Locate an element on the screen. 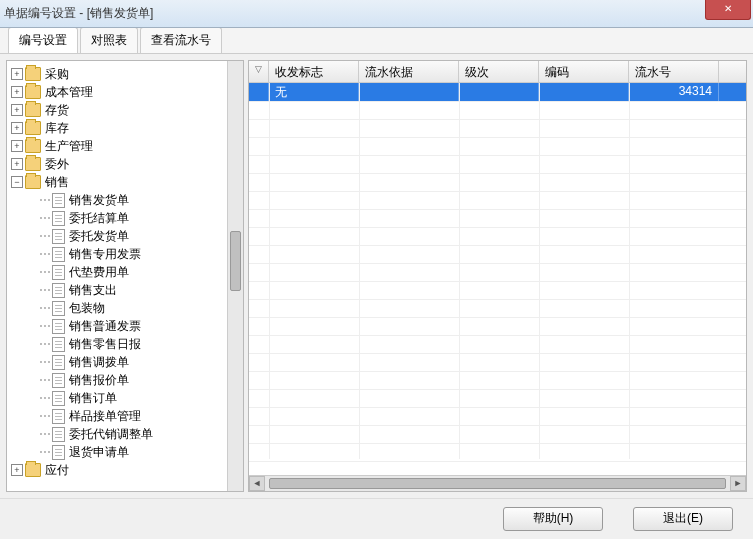 Image resolution: width=753 pixels, height=539 pixels. tree-label: 销售 is located at coordinates (57, 182).